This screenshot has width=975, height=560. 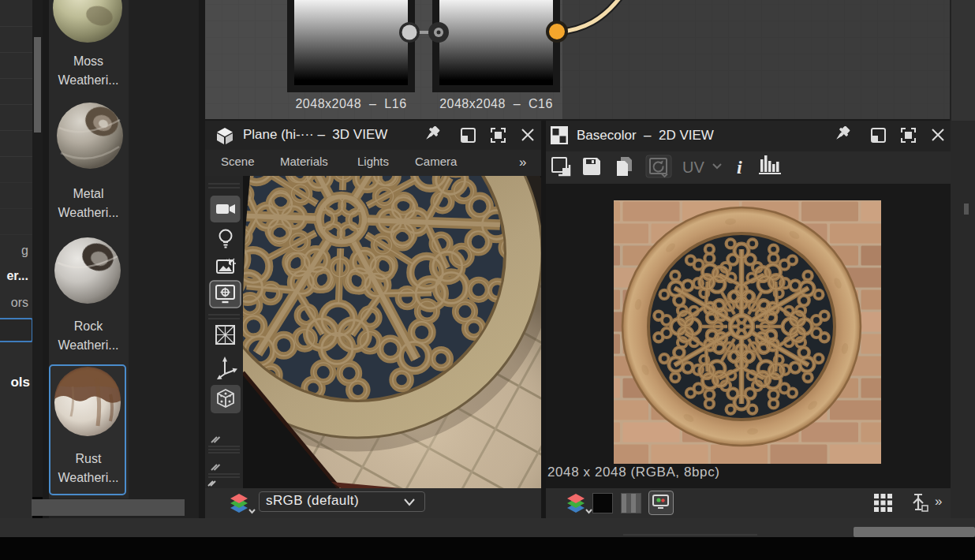 What do you see at coordinates (740, 167) in the screenshot?
I see `svg-text: i` at bounding box center [740, 167].